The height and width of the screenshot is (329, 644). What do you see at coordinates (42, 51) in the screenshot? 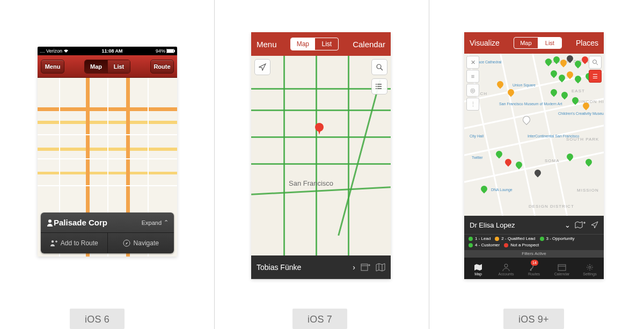
I see `signal-icon: ....` at bounding box center [42, 51].